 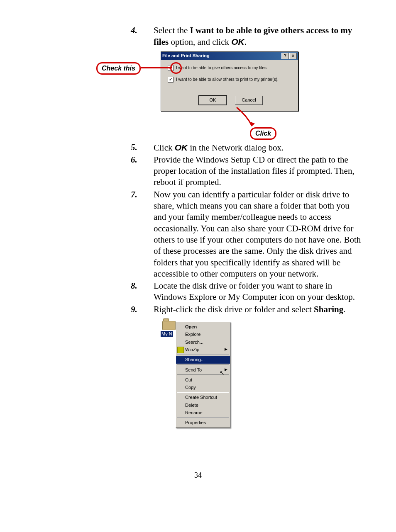 I want to click on cursor-icon: ↖, so click(x=222, y=373).